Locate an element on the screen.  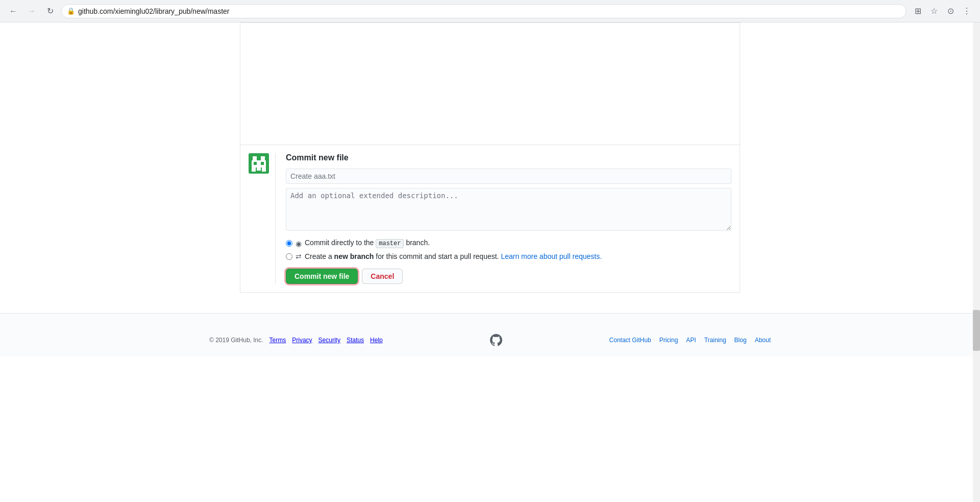
commit-buttons: Commit new file Cancel is located at coordinates (508, 276).